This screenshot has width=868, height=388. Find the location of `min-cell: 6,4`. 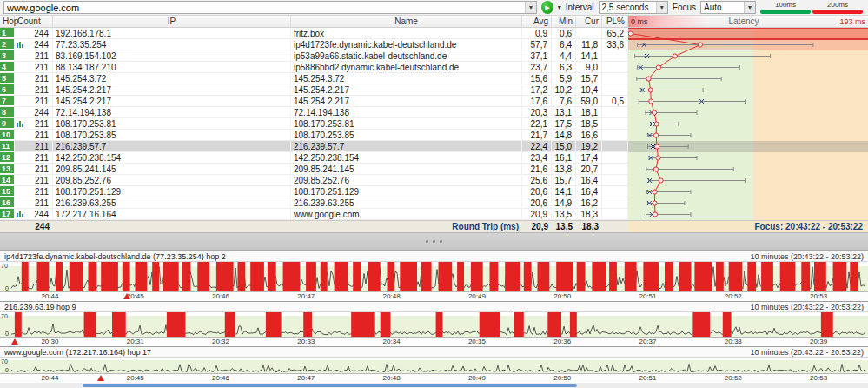

min-cell: 6,4 is located at coordinates (564, 44).